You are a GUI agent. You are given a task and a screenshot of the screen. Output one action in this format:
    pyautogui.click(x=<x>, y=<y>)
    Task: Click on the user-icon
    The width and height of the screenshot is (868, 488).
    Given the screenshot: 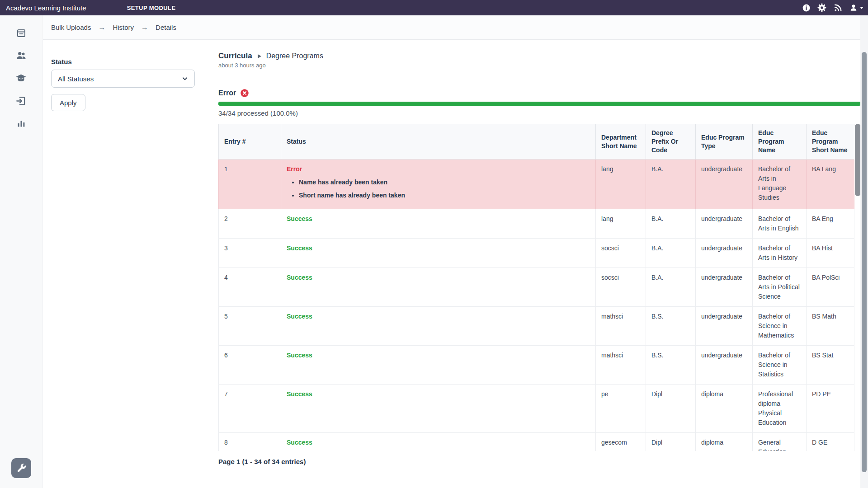 What is the action you would take?
    pyautogui.click(x=854, y=8)
    